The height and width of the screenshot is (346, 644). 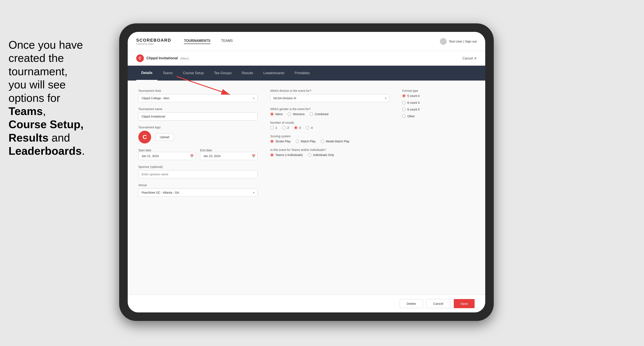 I want to click on format-other-radio, so click(x=404, y=116).